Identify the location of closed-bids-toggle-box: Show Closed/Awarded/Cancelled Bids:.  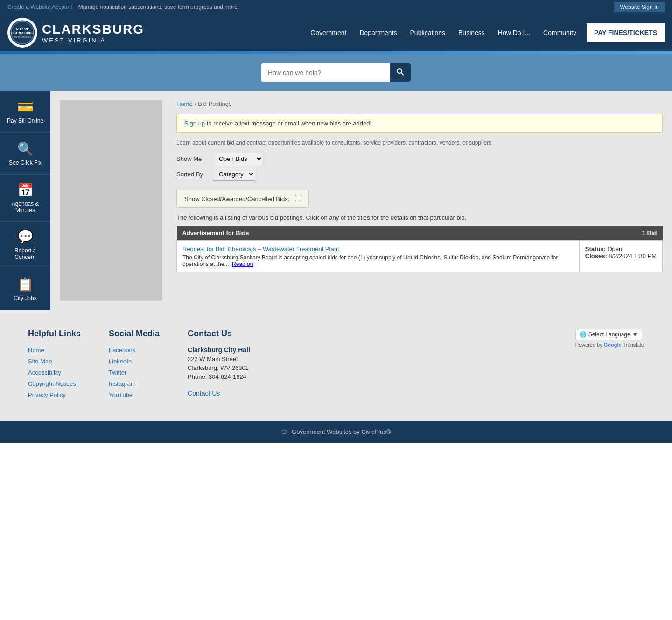
(243, 199).